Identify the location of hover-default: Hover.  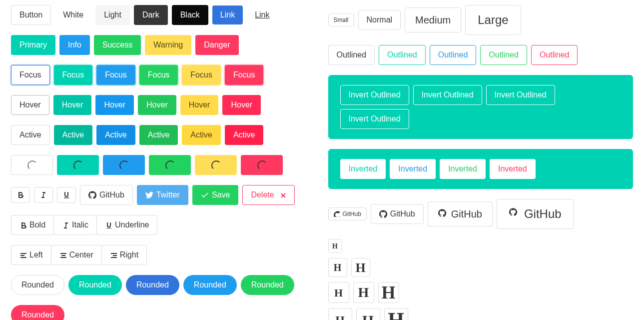
(30, 105).